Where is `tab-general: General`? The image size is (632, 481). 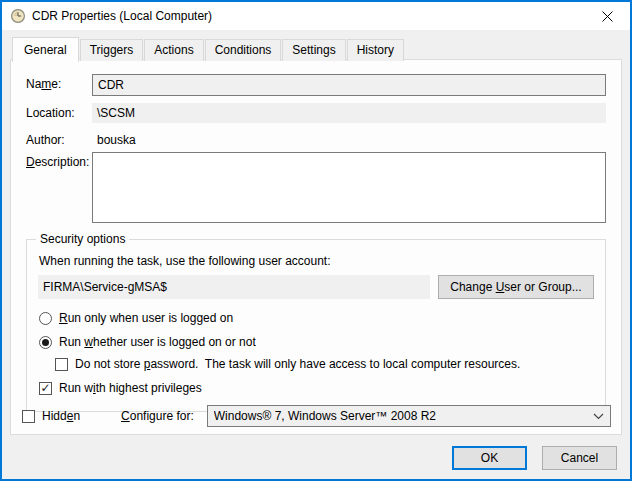
tab-general: General is located at coordinates (46, 50).